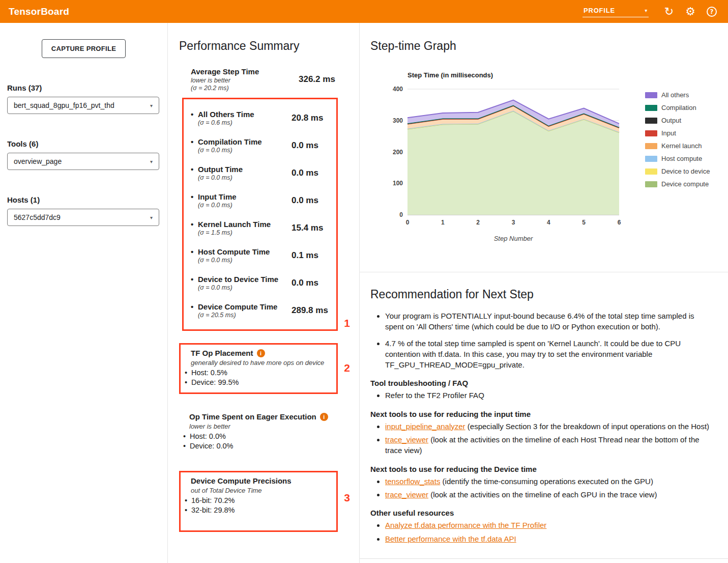  I want to click on reco-item: trace_viewer (look at the activities on …, so click(547, 495).